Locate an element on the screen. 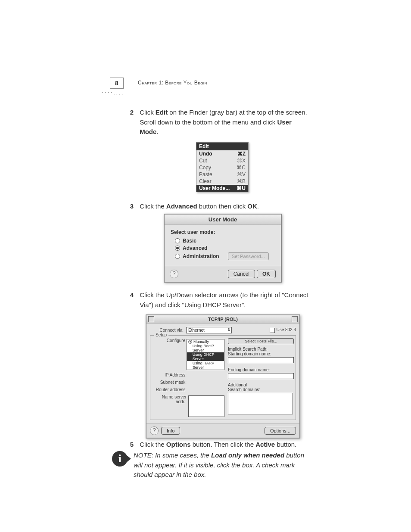 This screenshot has height=532, width=411. edit-menu-figure: Edit Undo⌘Z Cut⌘X Copy⌘C Paste⌘V Clear⌘B… is located at coordinates (222, 167).